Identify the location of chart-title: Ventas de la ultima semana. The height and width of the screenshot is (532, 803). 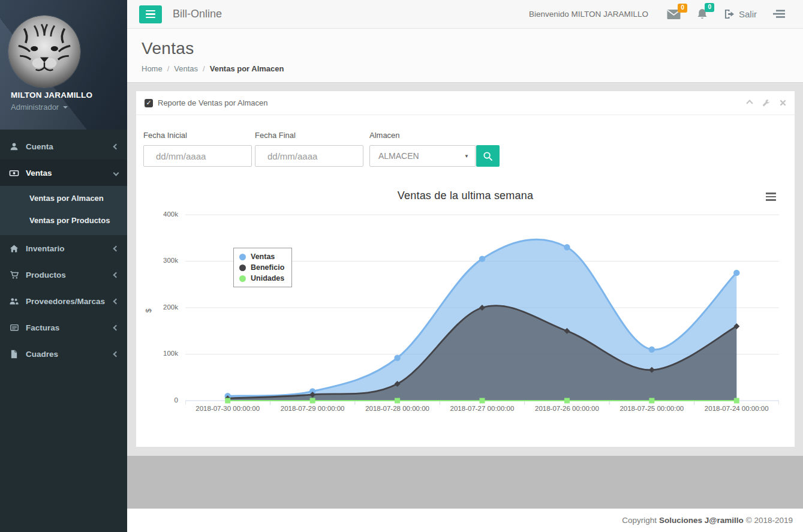
(465, 196).